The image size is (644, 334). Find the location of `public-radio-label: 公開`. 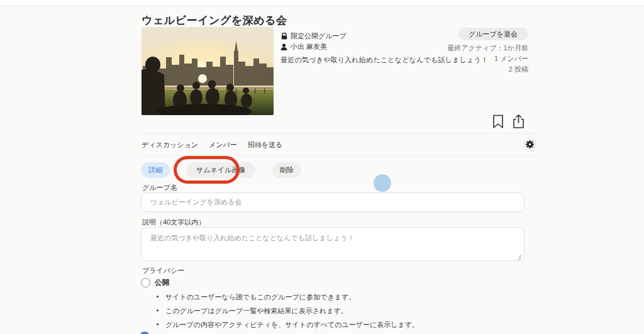

public-radio-label: 公開 is located at coordinates (162, 283).